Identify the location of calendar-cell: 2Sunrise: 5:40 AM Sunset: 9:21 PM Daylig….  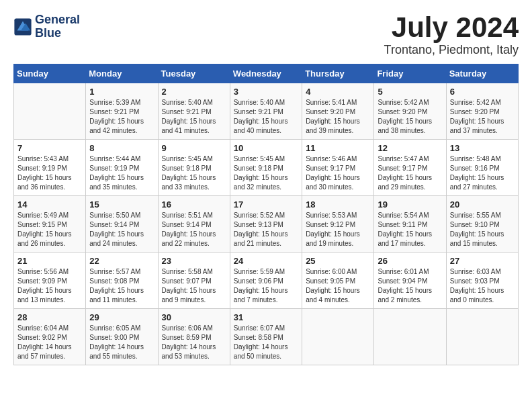
(193, 111).